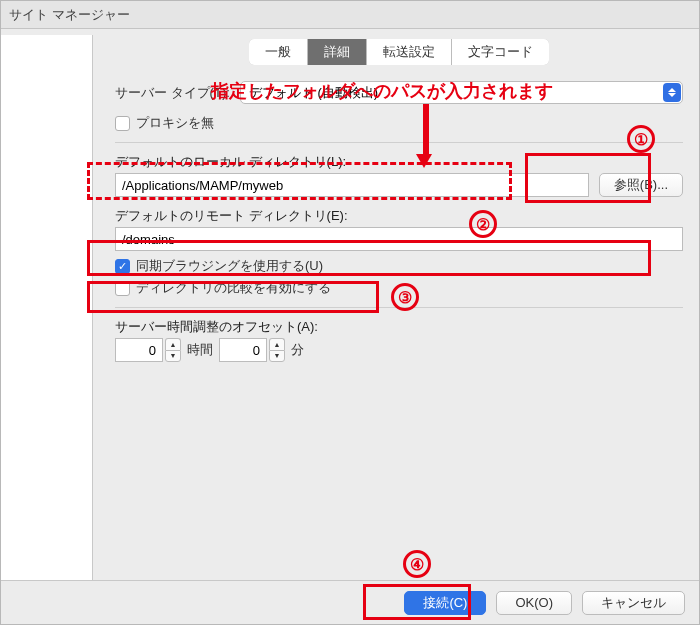 The height and width of the screenshot is (625, 700). What do you see at coordinates (278, 52) in the screenshot?
I see `tab-general: 一般` at bounding box center [278, 52].